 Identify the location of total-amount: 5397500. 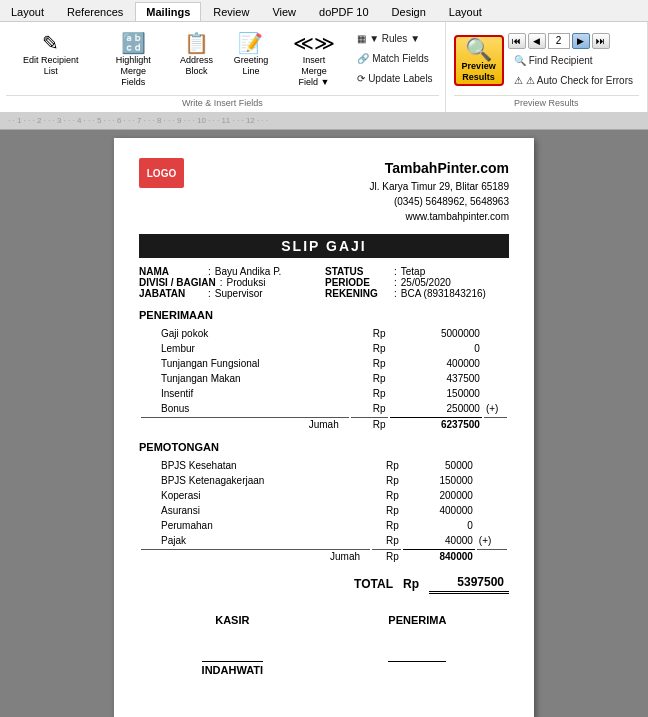
(469, 584).